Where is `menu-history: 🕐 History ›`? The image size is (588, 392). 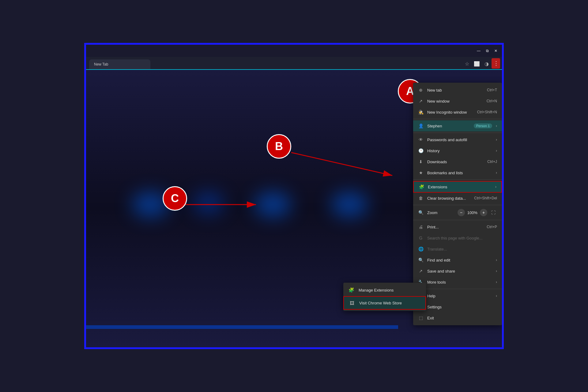
menu-history: 🕐 History › is located at coordinates (458, 151).